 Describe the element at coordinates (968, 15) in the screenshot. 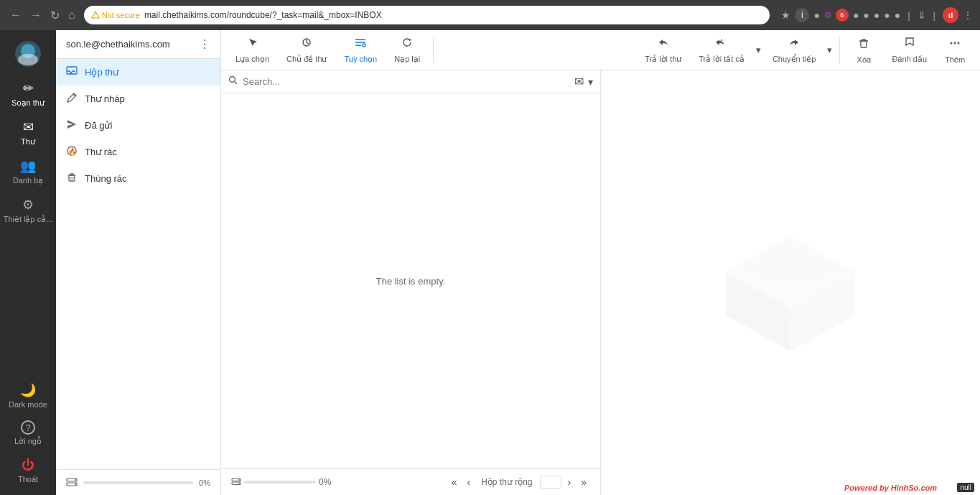

I see `more-icon: ⋮` at that location.